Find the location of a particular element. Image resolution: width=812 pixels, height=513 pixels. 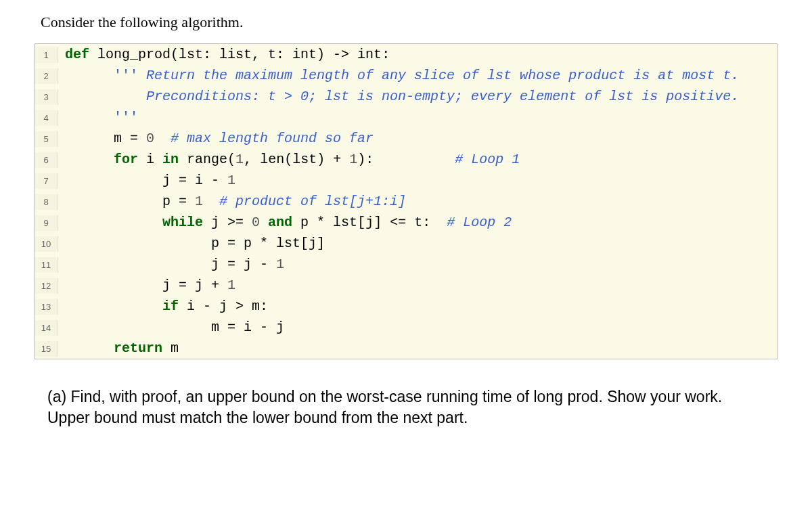

line-number: 2 is located at coordinates (46, 76).